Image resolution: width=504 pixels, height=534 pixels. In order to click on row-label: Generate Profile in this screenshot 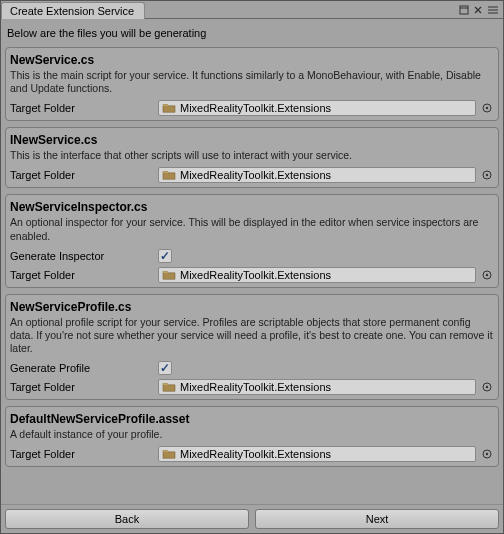, I will do `click(84, 368)`.